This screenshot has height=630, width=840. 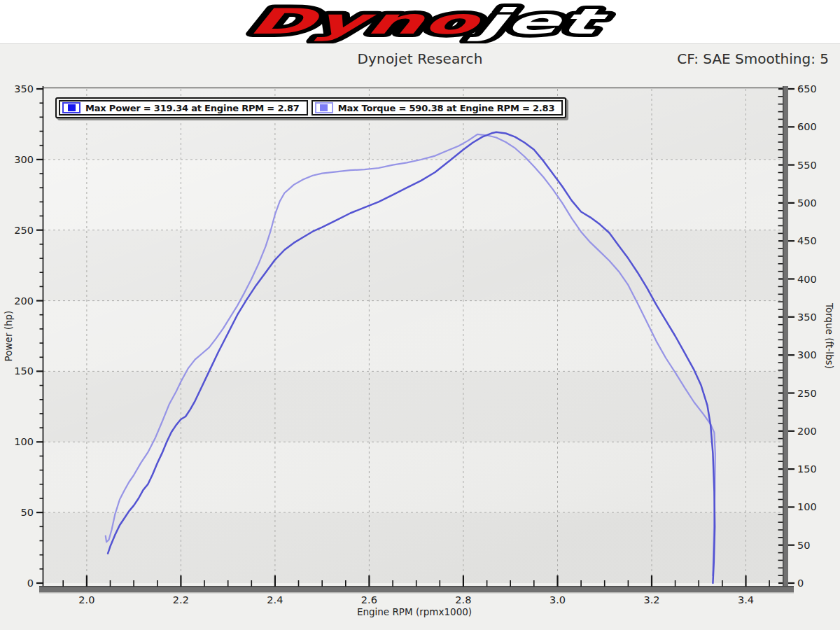 What do you see at coordinates (540, 22) in the screenshot?
I see `logo-text-jet: jet` at bounding box center [540, 22].